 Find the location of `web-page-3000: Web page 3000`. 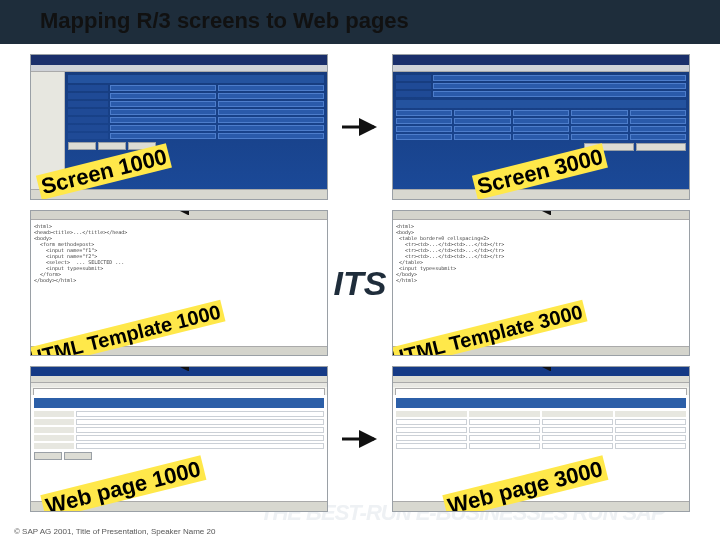

web-page-3000: Web page 3000 is located at coordinates (541, 439).